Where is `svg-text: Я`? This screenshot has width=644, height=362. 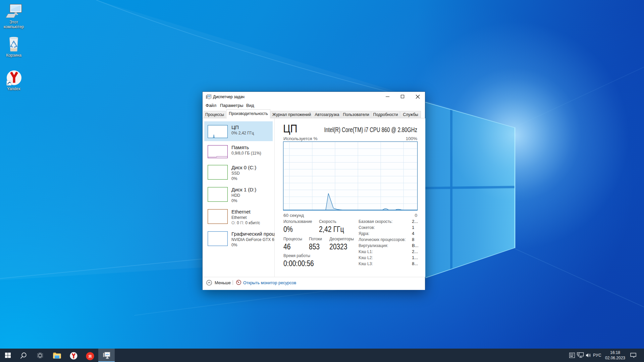
svg-text: Я is located at coordinates (90, 357).